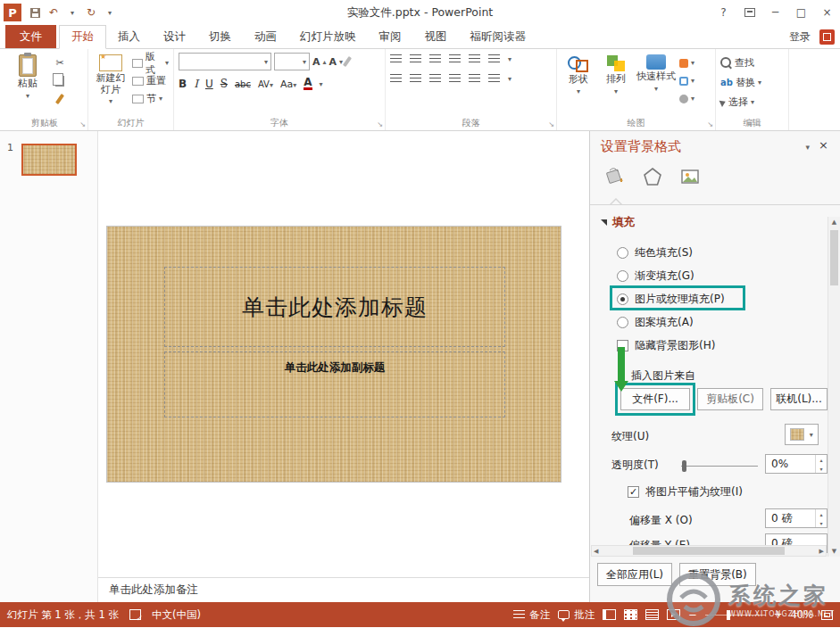 The image size is (840, 628). I want to click on pane-horizontal-scrollbar: ◀ ▶, so click(709, 551).